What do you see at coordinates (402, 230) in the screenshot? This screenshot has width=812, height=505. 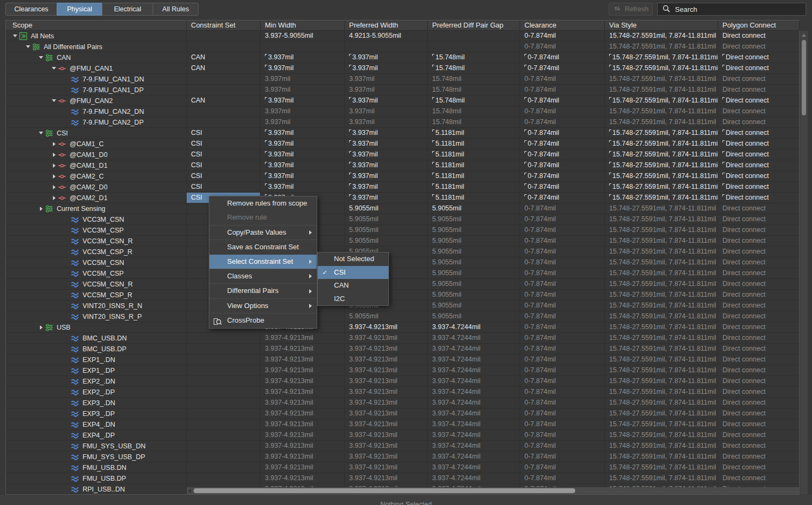 I see `table-row: VCC3M_CSP5.9055mil5.9055mil5.9055mil0-7.…` at bounding box center [402, 230].